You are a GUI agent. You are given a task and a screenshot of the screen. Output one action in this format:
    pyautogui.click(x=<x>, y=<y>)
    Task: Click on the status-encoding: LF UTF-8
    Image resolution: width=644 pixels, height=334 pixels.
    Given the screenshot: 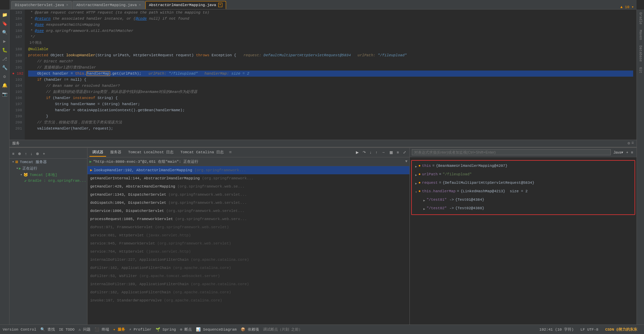 What is the action you would take?
    pyautogui.click(x=590, y=330)
    